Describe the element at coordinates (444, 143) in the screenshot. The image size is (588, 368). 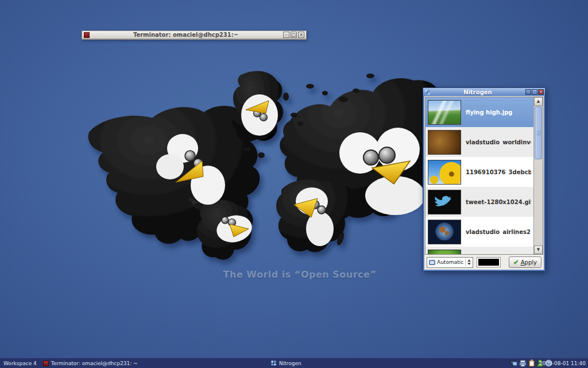
I see `thumbnail-brown-world-map` at that location.